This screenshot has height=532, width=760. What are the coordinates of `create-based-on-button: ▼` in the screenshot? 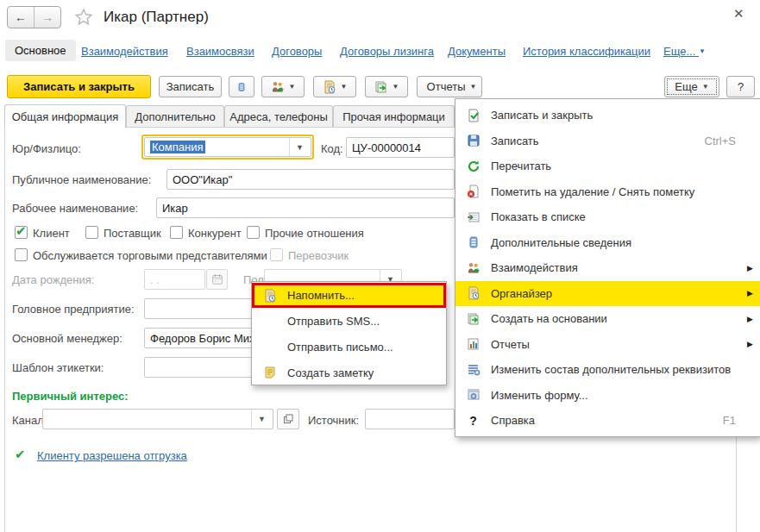 It's located at (386, 86).